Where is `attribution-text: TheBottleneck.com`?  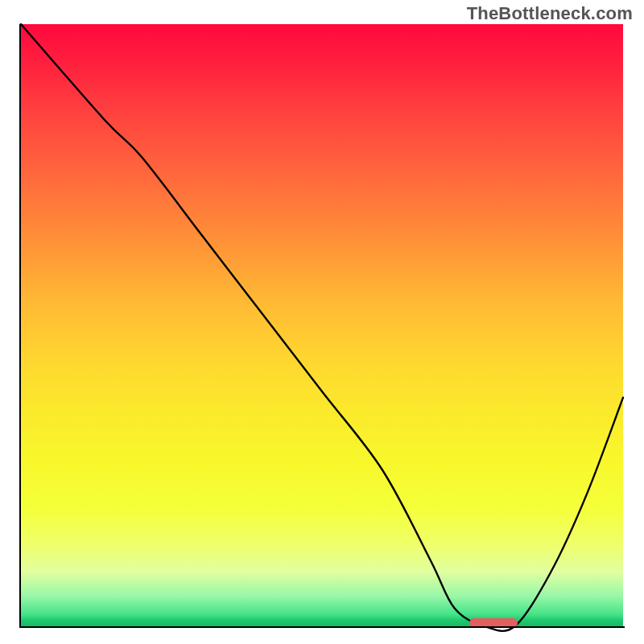 attribution-text: TheBottleneck.com is located at coordinates (550, 14).